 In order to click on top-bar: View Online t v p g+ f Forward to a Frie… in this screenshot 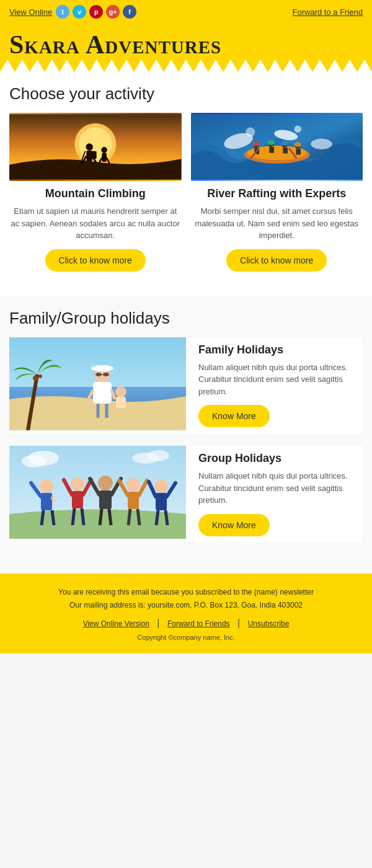, I will do `click(186, 12)`.